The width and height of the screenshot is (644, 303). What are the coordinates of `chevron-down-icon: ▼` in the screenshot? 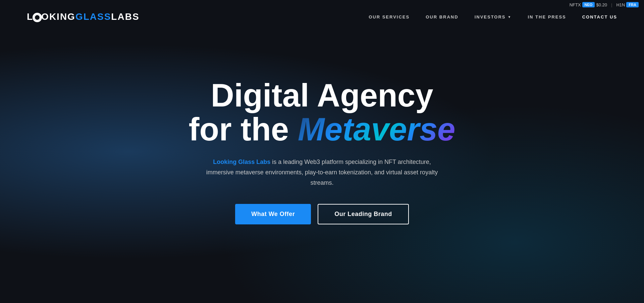 It's located at (510, 17).